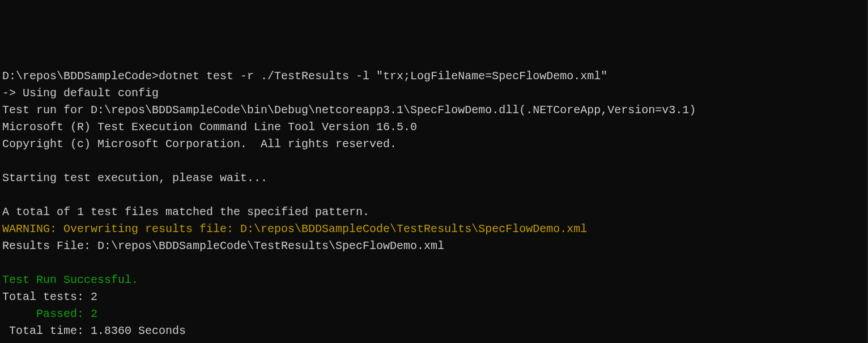  I want to click on ms-tool-line: Microsoft (R) Test Execution Command Lin…, so click(210, 127).